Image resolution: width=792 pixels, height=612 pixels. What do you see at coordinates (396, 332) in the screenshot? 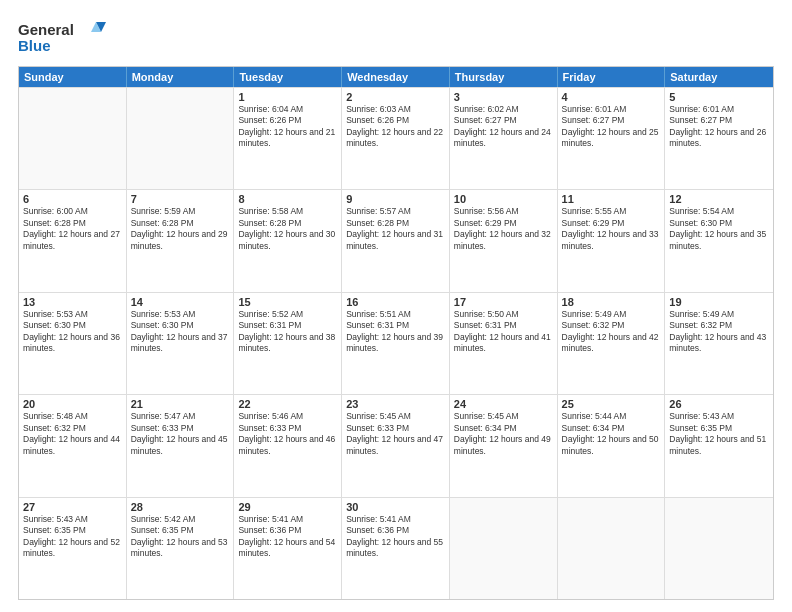
I see `day-info-16: Sunrise: 5:51 AM Sunset: 6:31 PM Dayligh…` at bounding box center [396, 332].